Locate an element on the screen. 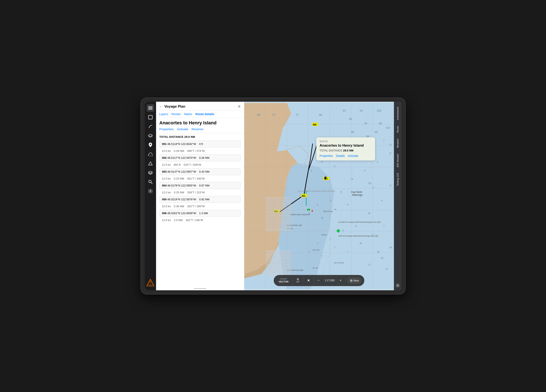  marker-icon is located at coordinates (150, 145).